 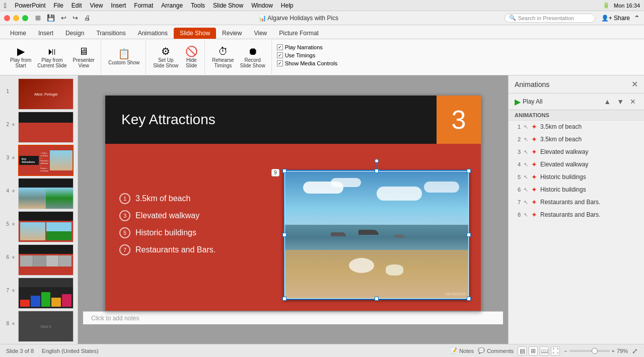 What do you see at coordinates (30, 6) in the screenshot?
I see `menu-powerpoint: PowerPoint` at bounding box center [30, 6].